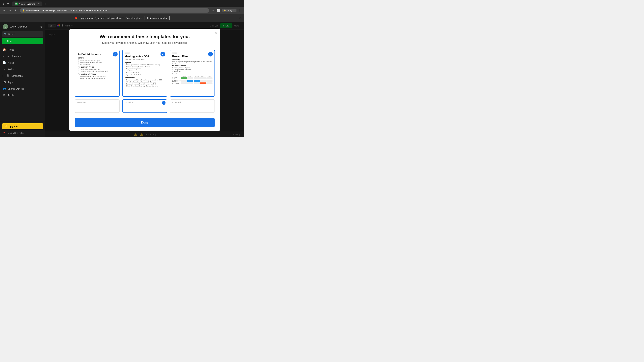 The height and width of the screenshot is (362, 644). I want to click on upgrade-btn: 💛 Upgrade, so click(22, 126).